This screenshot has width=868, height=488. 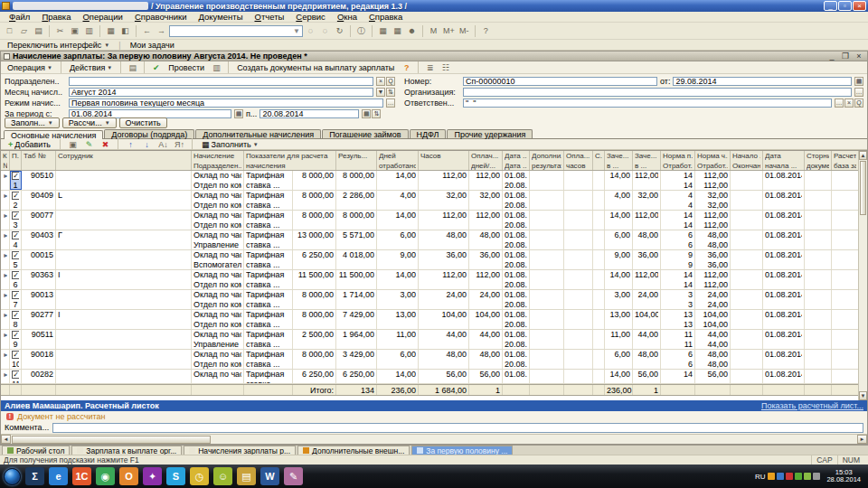 What do you see at coordinates (784, 161) in the screenshot?
I see `column-header-db: Датаначала ...` at bounding box center [784, 161].